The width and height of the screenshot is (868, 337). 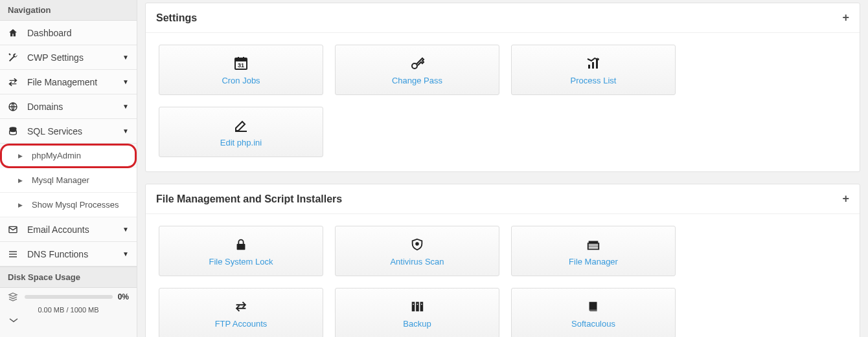 I want to click on nav-label: File Management, so click(x=75, y=82).